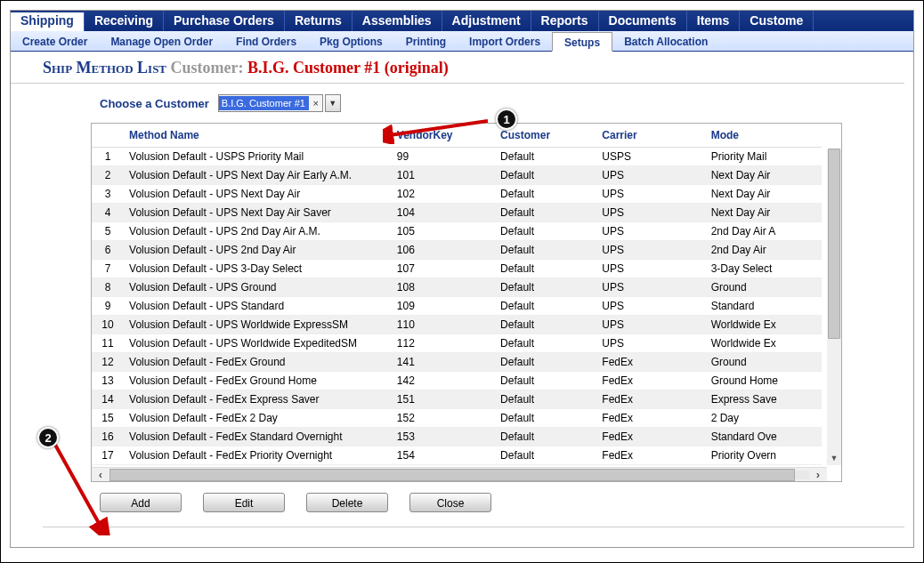 The width and height of the screenshot is (924, 563). I want to click on cell: Volusion Default - FedEx Priority Overni…, so click(258, 455).